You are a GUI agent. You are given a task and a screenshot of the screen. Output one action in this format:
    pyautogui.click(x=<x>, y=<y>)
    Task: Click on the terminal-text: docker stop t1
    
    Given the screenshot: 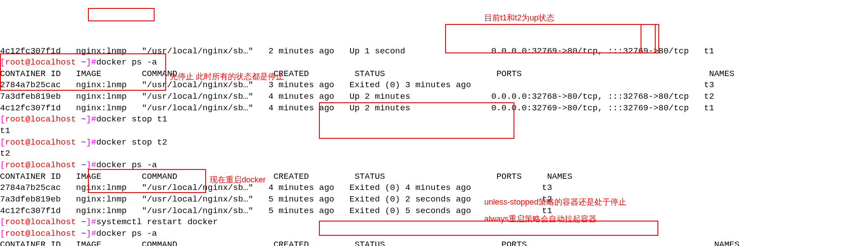 What is the action you would take?
    pyautogui.click(x=132, y=119)
    